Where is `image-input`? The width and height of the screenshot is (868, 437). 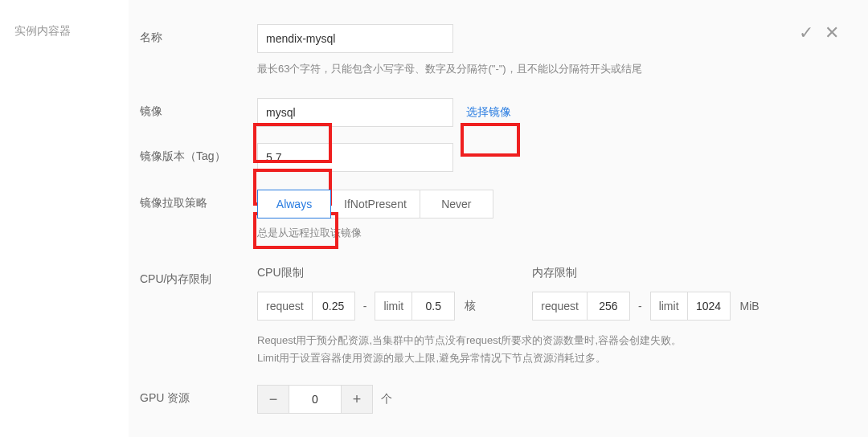
image-input is located at coordinates (355, 112).